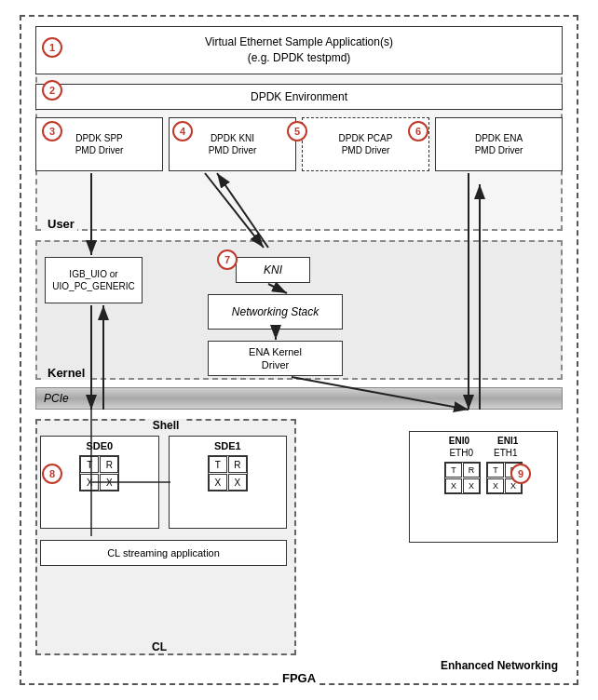 This screenshot has width=598, height=700. Describe the element at coordinates (227, 260) in the screenshot. I see `badge-7: 7` at that location.